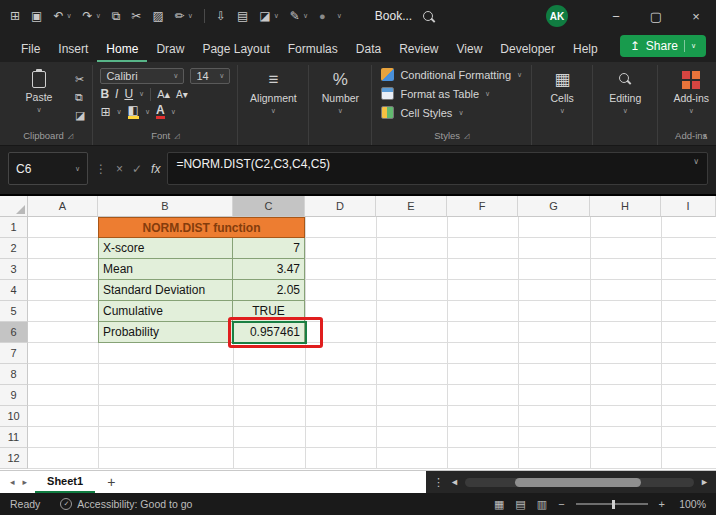 Image resolution: width=716 pixels, height=515 pixels. What do you see at coordinates (696, 16) in the screenshot?
I see `close-button: ×` at bounding box center [696, 16].